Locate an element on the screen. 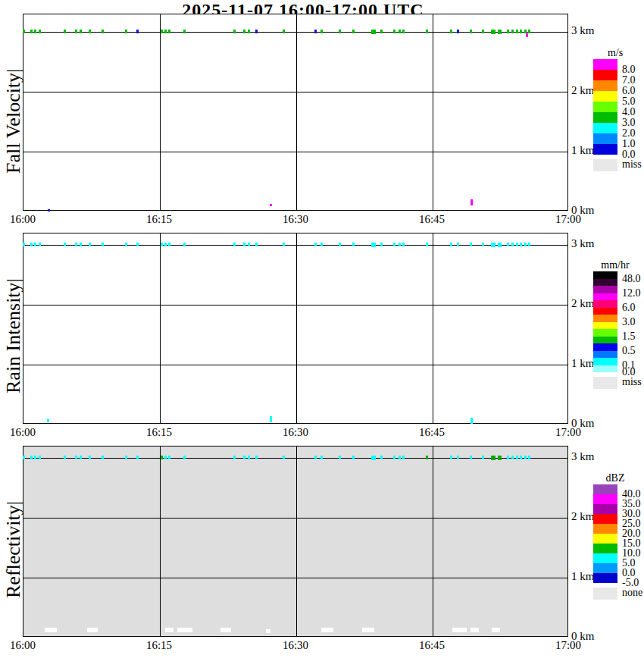 The height and width of the screenshot is (658, 644). km-axis-label: 2 km is located at coordinates (583, 91).